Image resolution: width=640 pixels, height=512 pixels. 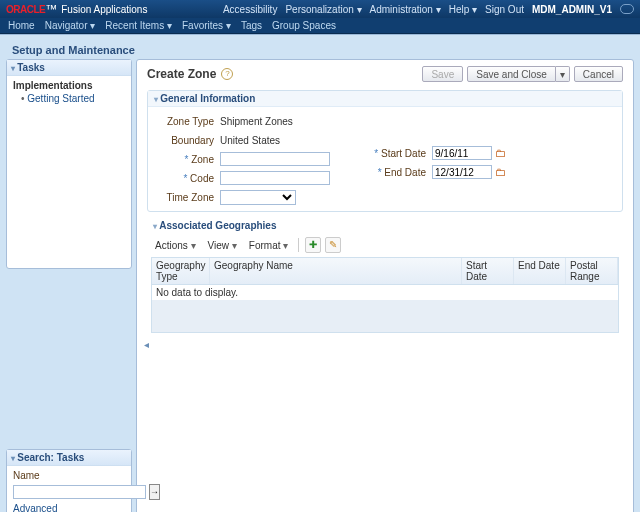 I want to click on help-menu: Help, so click(x=463, y=10).